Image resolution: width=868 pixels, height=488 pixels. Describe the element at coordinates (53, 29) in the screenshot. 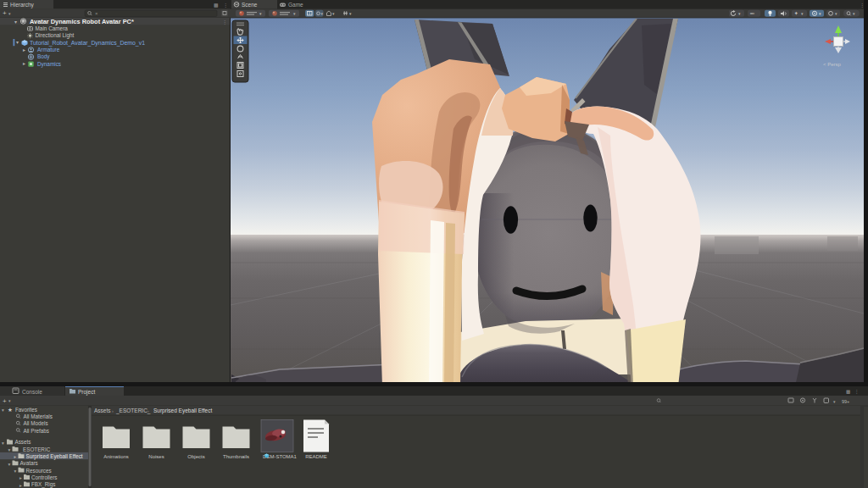

I see `svg-text: Main Camera` at that location.